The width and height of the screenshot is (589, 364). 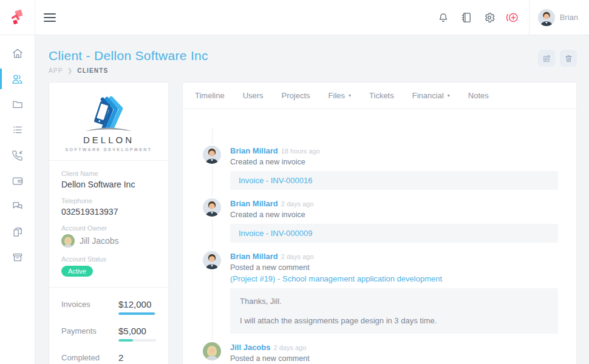 What do you see at coordinates (109, 358) in the screenshot?
I see `stat-completed-projects: Completed Projects 2` at bounding box center [109, 358].